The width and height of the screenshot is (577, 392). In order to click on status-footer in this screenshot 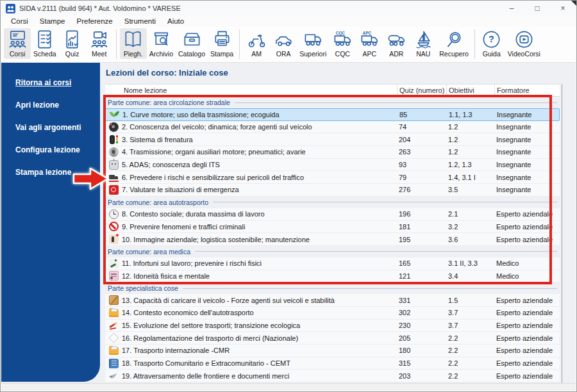, I will do `click(288, 387)`.